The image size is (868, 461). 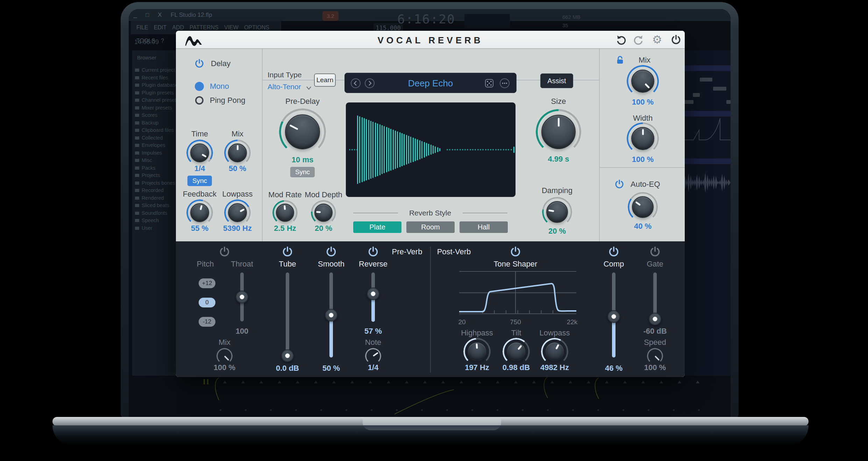 What do you see at coordinates (373, 252) in the screenshot?
I see `reverse-power-icon` at bounding box center [373, 252].